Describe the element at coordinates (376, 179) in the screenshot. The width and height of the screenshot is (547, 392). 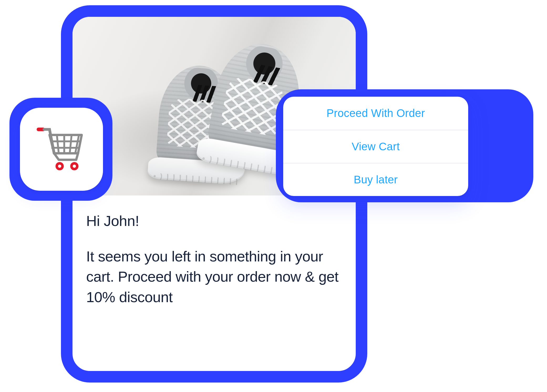
I see `action-buy-later: Buy later` at that location.